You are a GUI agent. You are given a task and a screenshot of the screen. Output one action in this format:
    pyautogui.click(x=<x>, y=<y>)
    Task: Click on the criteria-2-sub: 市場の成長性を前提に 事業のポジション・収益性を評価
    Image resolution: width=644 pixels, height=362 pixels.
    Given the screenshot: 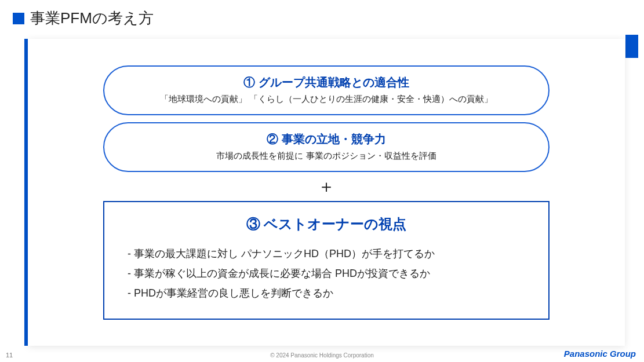 What is the action you would take?
    pyautogui.click(x=326, y=156)
    